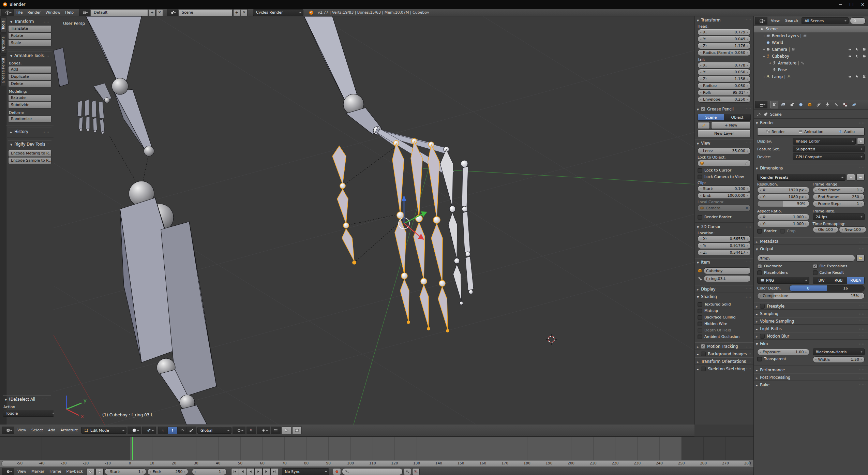  I want to click on timeline-tracks, so click(377, 448).